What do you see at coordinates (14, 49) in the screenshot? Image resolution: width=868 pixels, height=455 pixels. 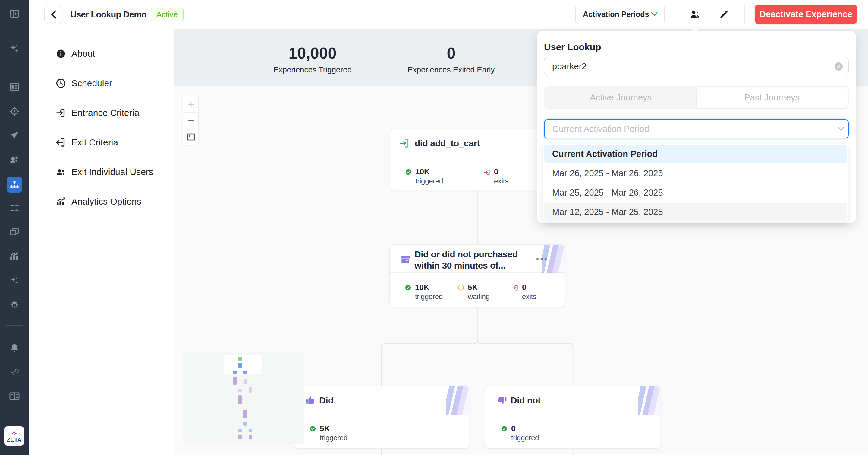 I see `sparkles-icon` at bounding box center [14, 49].